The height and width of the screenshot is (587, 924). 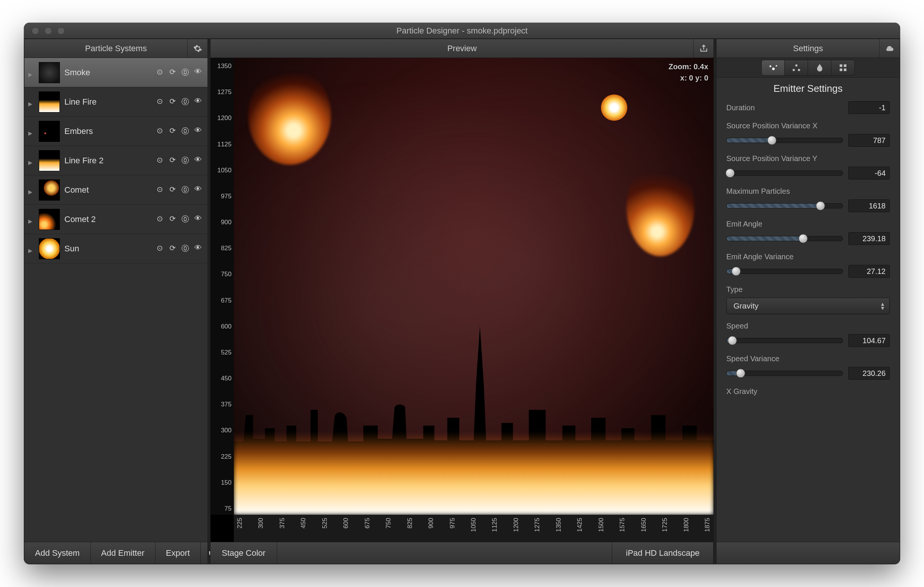 I want to click on src-var-x-input, so click(x=869, y=140).